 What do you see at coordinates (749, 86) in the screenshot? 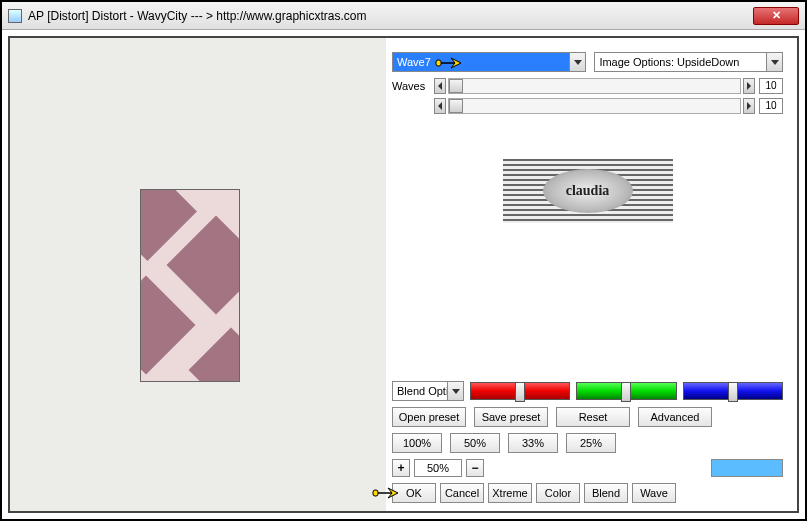
I see `waves1-inc` at bounding box center [749, 86].